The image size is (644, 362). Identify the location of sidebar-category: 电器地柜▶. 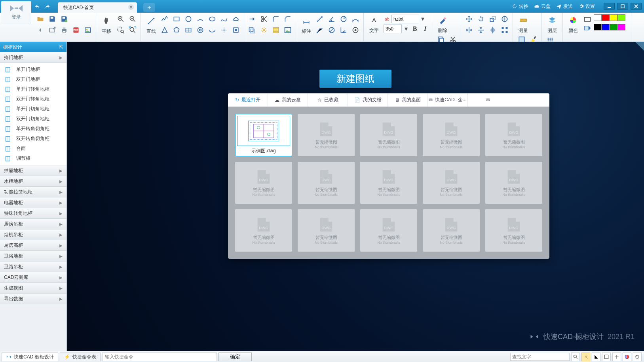
(33, 203).